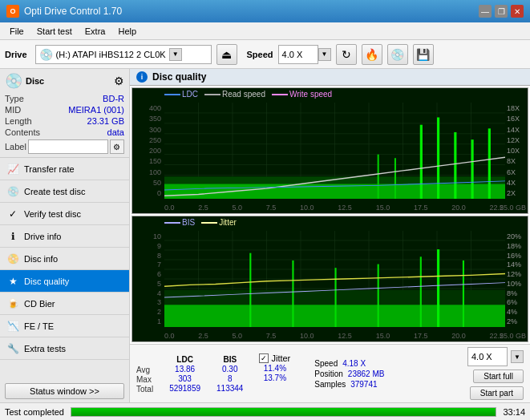  Describe the element at coordinates (172, 223) in the screenshot. I see `bis-legend-line` at that location.